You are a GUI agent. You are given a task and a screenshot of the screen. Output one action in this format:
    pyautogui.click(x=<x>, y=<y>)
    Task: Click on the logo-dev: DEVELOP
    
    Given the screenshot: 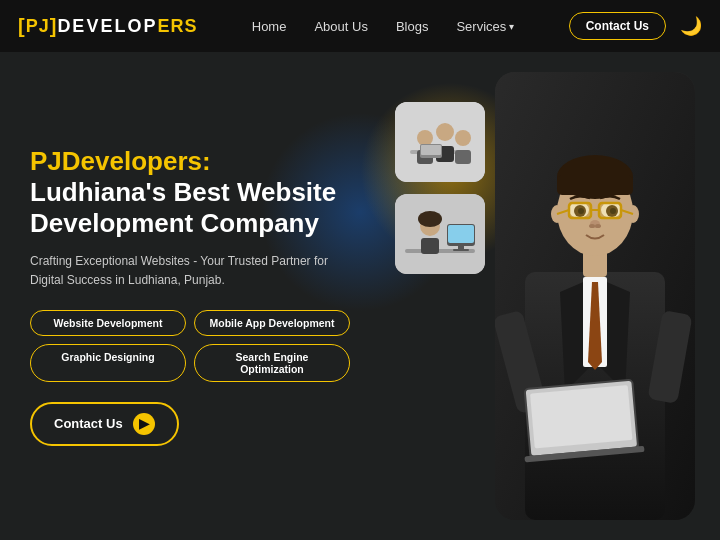 What is the action you would take?
    pyautogui.click(x=107, y=26)
    